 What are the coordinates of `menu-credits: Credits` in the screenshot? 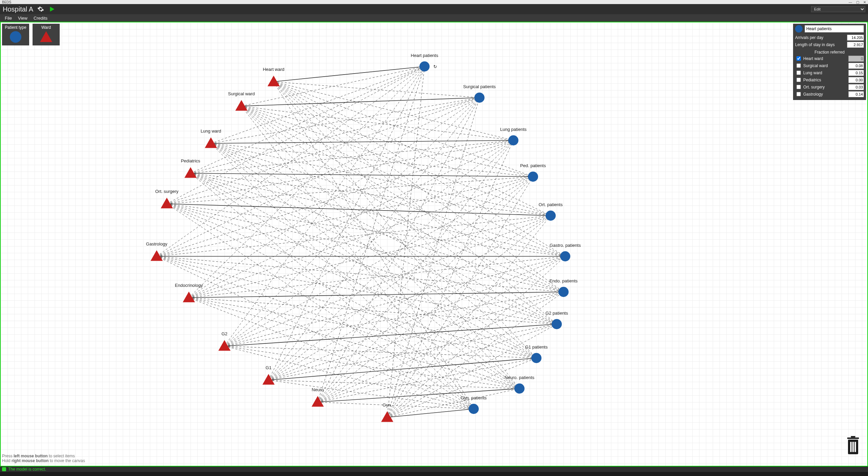 It's located at (41, 18).